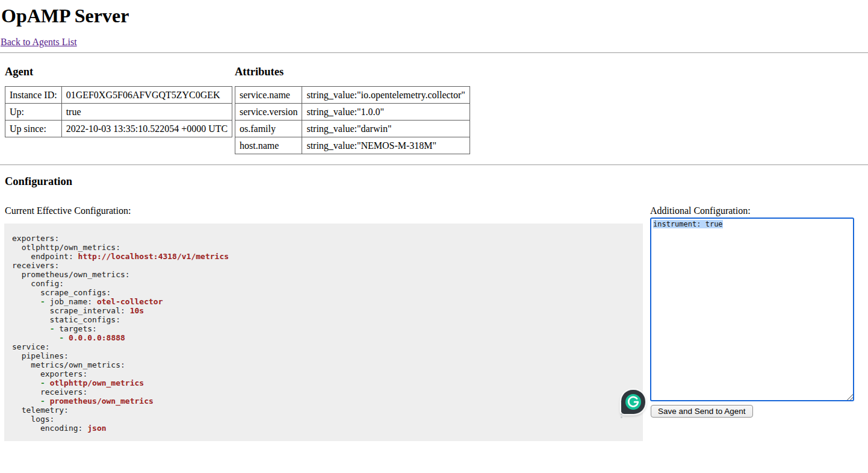  What do you see at coordinates (386, 95) in the screenshot?
I see `row-value: string_value:"io.opentelemetry.collector…` at bounding box center [386, 95].